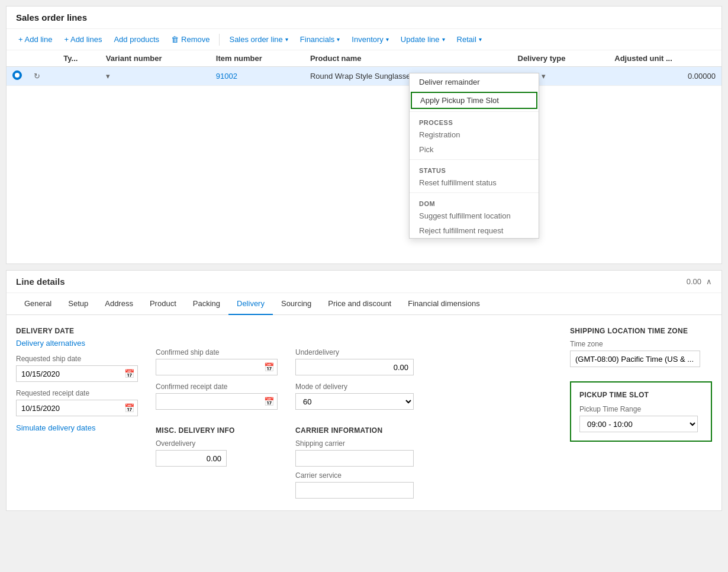 The image size is (728, 572). Describe the element at coordinates (355, 401) in the screenshot. I see `mode-of-delivery-select: 60` at that location.